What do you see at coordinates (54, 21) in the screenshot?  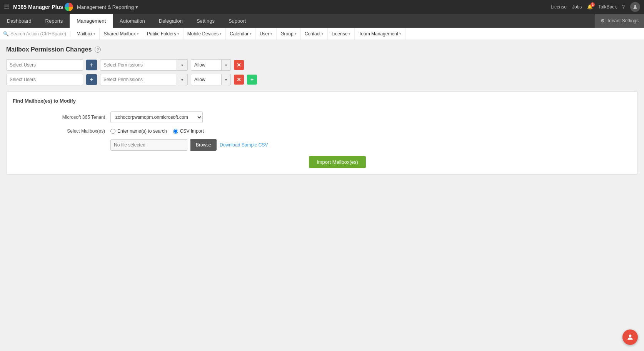 I see `tab-reports: Reports` at bounding box center [54, 21].